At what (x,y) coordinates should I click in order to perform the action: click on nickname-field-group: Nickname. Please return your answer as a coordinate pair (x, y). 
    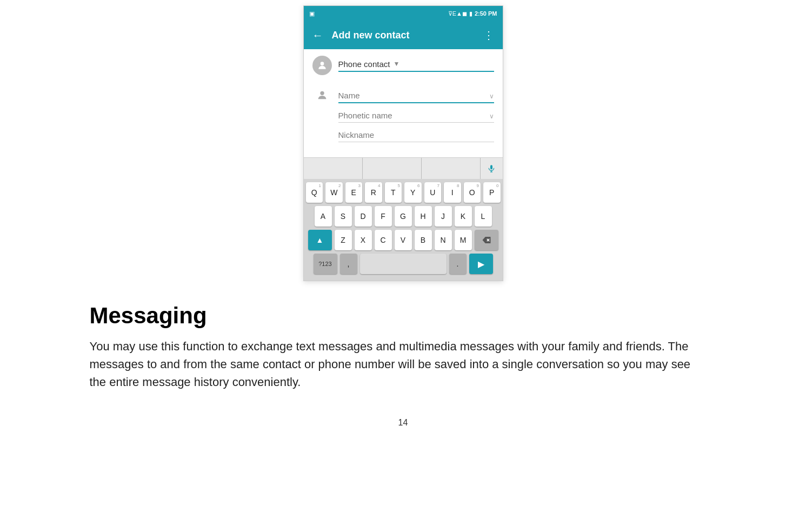
    Looking at the image, I should click on (416, 136).